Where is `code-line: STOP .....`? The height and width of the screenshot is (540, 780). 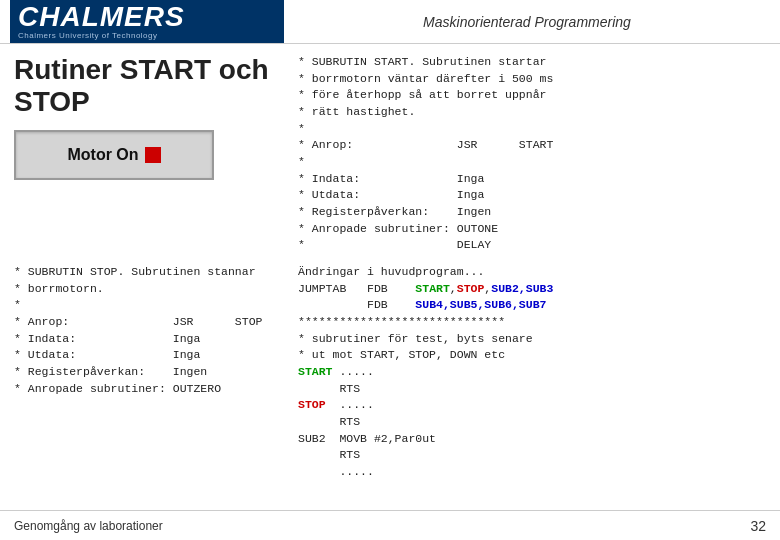 code-line: STOP ..... is located at coordinates (532, 406).